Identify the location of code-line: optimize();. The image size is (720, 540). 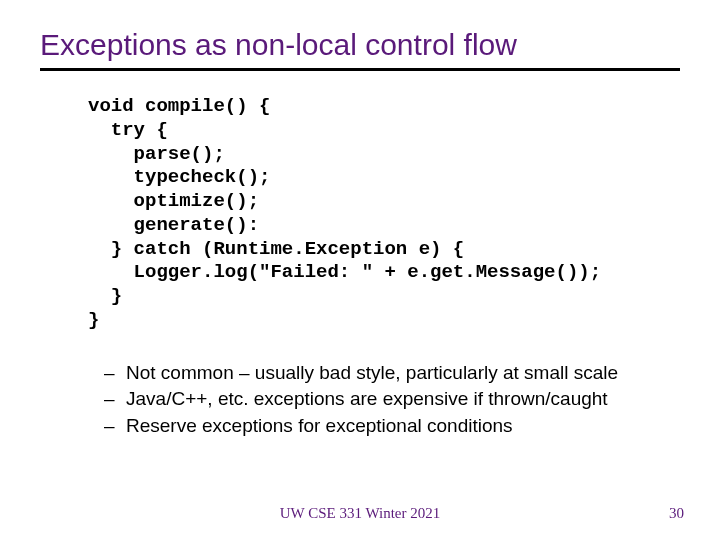
(174, 201).